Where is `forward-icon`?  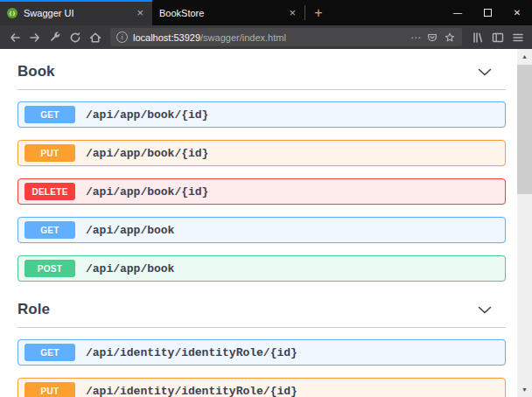
forward-icon is located at coordinates (35, 38).